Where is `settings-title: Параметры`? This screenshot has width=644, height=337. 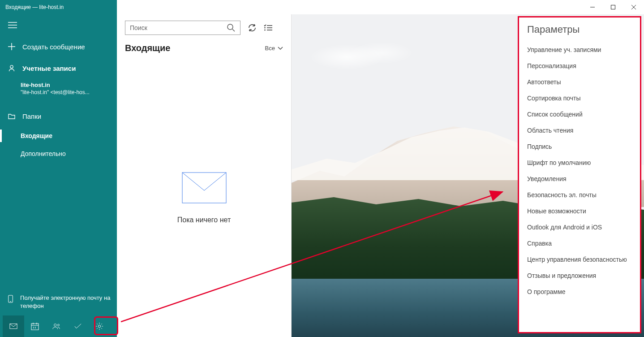 settings-title: Параметры is located at coordinates (580, 30).